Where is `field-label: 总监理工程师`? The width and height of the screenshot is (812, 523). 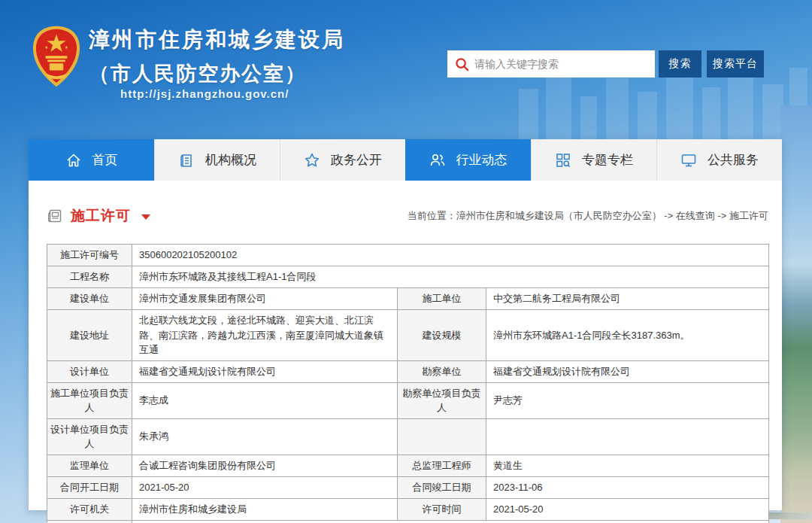
field-label: 总监理工程师 is located at coordinates (442, 465).